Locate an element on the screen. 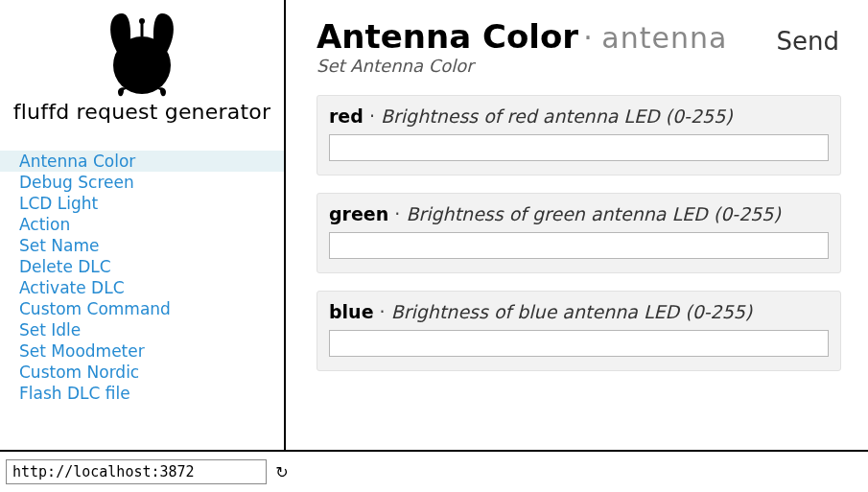  param-name: red is located at coordinates (346, 116).